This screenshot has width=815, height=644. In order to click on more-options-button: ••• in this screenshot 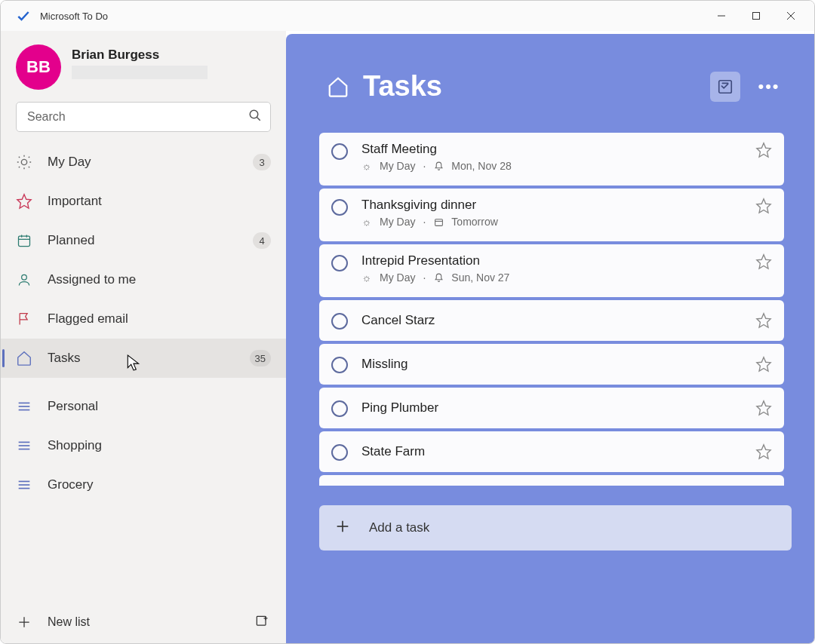, I will do `click(769, 87)`.